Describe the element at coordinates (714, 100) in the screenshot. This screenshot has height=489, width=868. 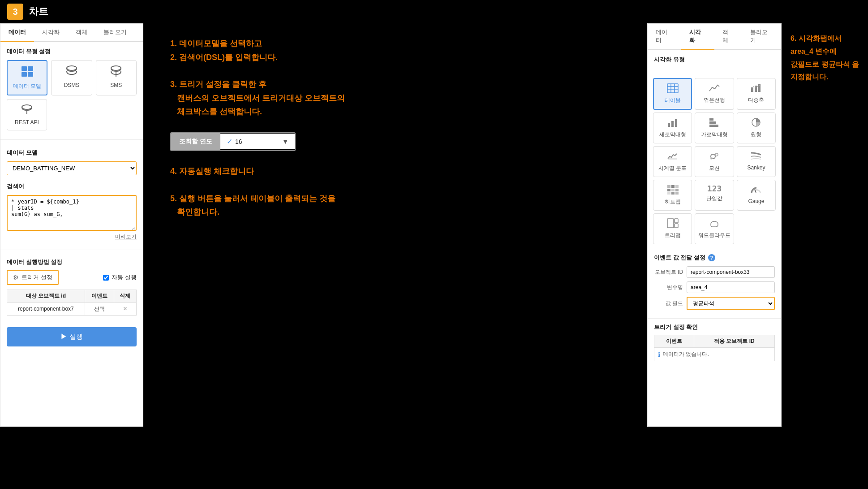
I see `viz-line-label: 꺾은선형` at that location.